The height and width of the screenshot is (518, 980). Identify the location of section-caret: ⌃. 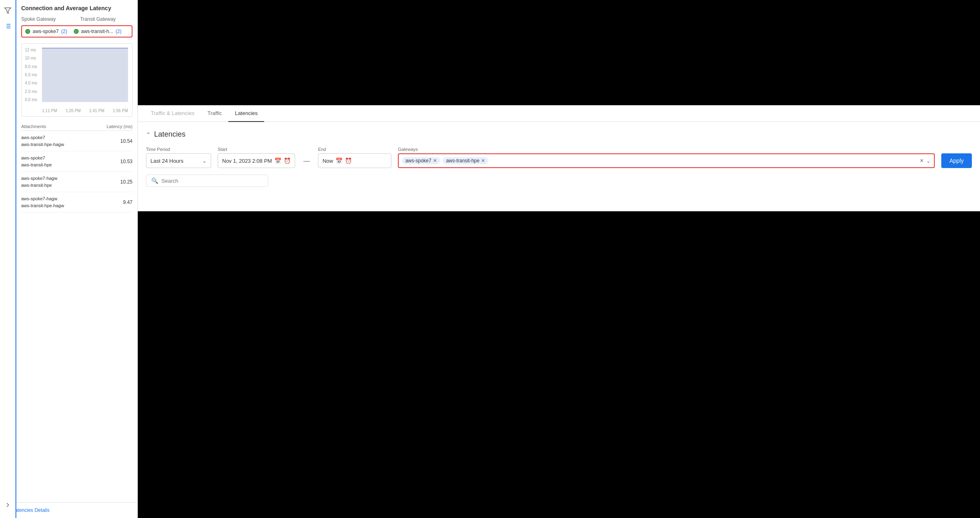
(148, 135).